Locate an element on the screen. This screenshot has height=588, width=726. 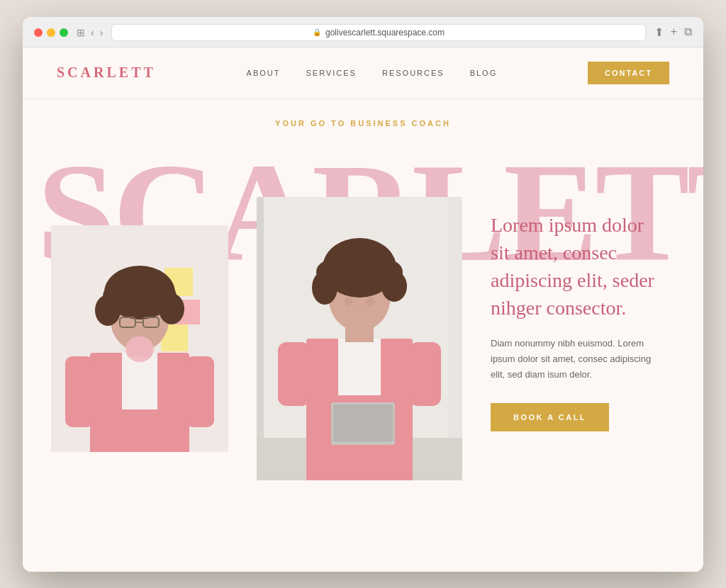
maximize-button is located at coordinates (64, 33).